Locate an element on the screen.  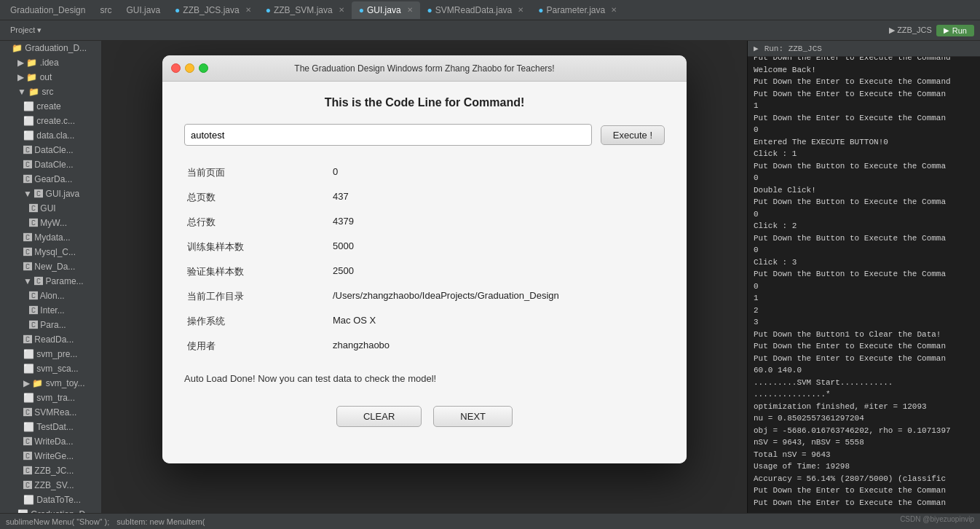
tab-gui-active: ● GUI.java ✕ is located at coordinates (386, 10).